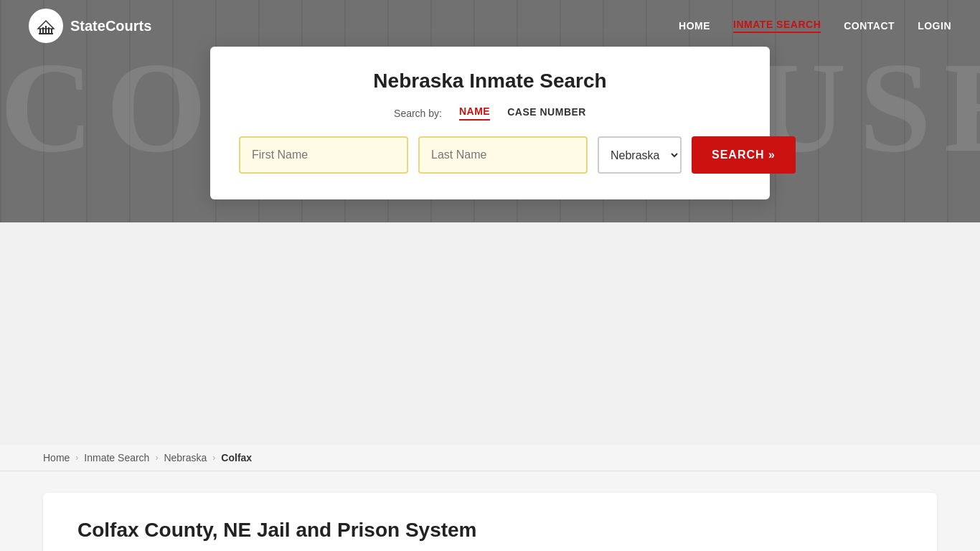  I want to click on tab-case-number: CASE NUMBER, so click(547, 113).